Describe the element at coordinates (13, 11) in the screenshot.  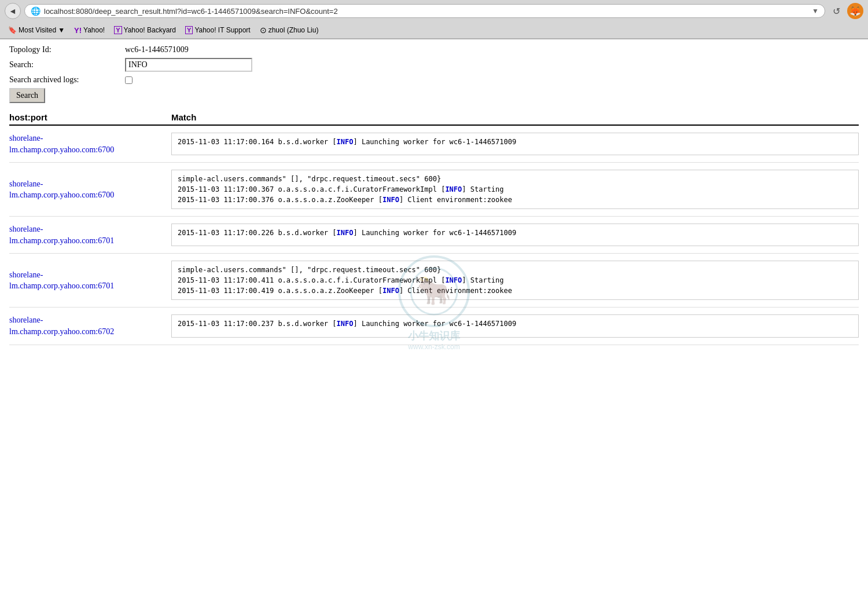
I see `back-button: ◄` at that location.